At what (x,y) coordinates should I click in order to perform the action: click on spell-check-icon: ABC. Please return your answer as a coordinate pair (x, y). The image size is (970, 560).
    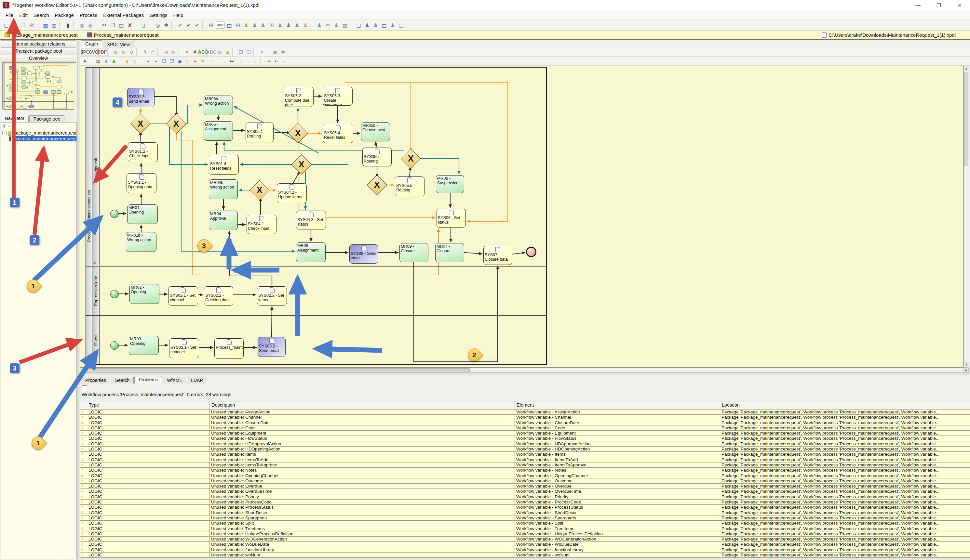
    Looking at the image, I should click on (220, 25).